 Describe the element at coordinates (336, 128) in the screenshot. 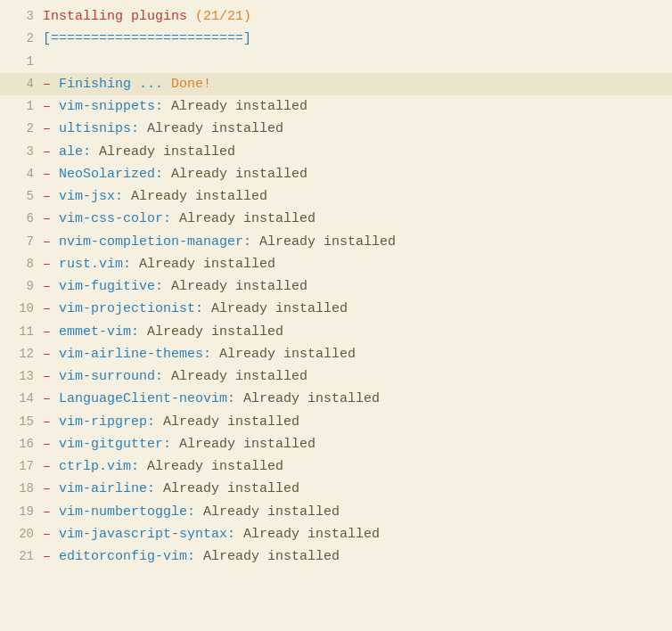

I see `list-item: 2 – ultisnips: Already installed` at that location.